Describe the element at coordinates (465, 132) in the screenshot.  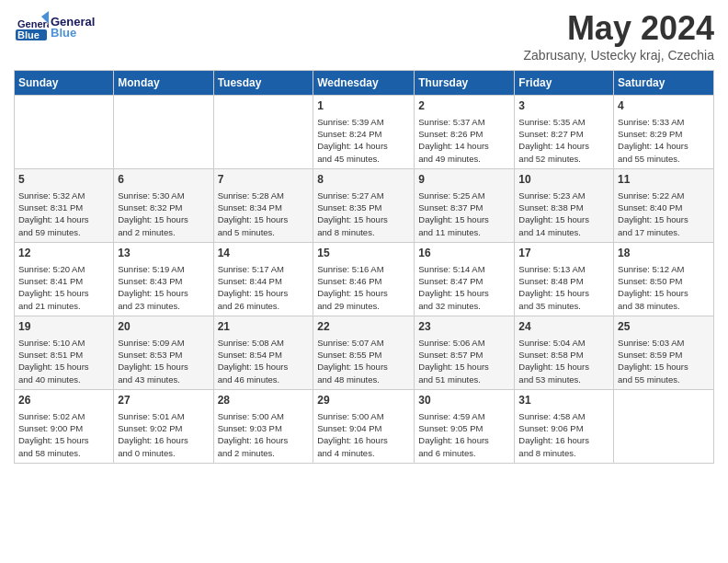
I see `cell-w1-d5: 2Sunrise: 5:37 AMSunset: 8:26 PMDaylight…` at that location.